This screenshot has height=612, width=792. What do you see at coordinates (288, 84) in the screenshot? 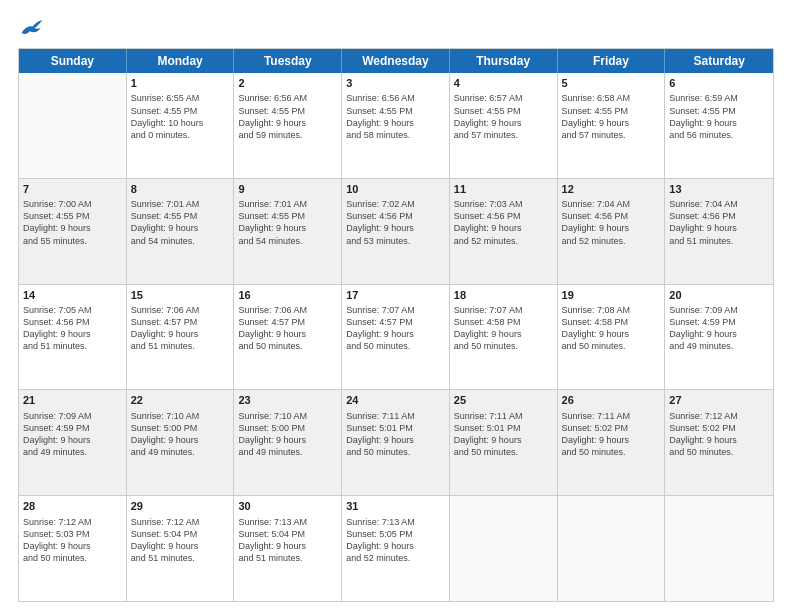
I see `day-number: 2` at bounding box center [288, 84].